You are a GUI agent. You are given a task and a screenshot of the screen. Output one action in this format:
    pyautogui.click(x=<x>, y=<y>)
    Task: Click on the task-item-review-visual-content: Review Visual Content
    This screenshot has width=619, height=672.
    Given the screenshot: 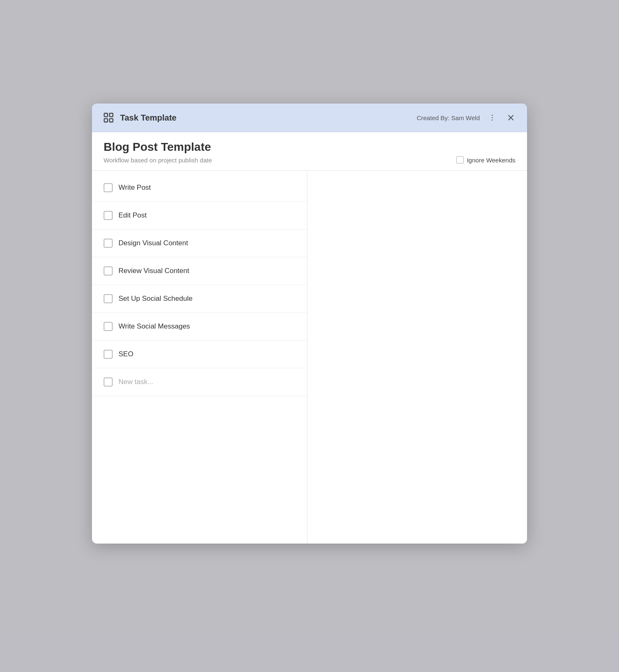 What is the action you would take?
    pyautogui.click(x=200, y=271)
    